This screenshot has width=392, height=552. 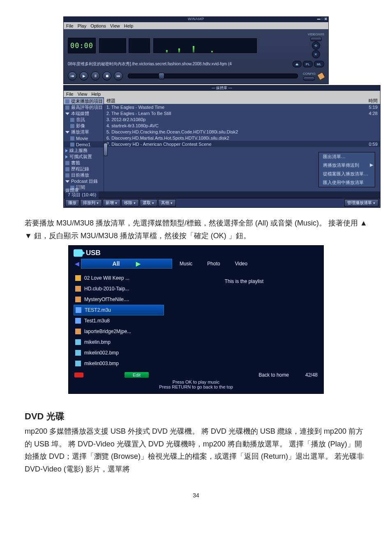 What do you see at coordinates (161, 76) in the screenshot?
I see `seek-knob` at bounding box center [161, 76].